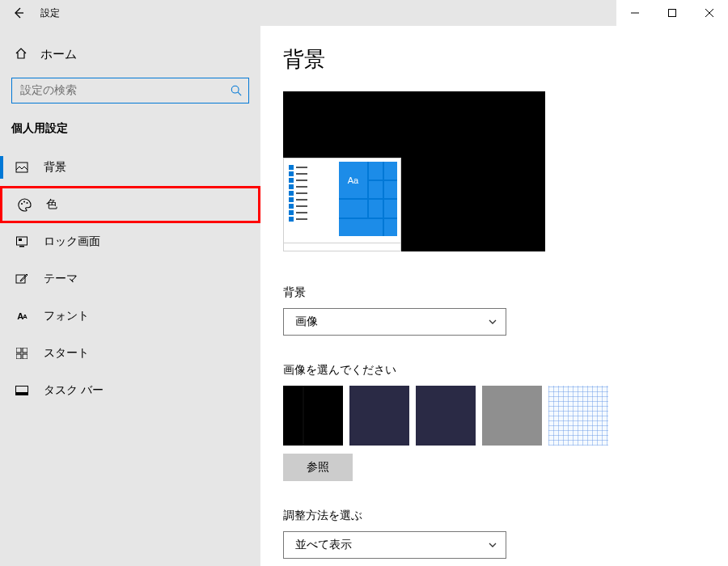  Describe the element at coordinates (395, 545) in the screenshot. I see `fit-combo: 並べて表示` at that location.